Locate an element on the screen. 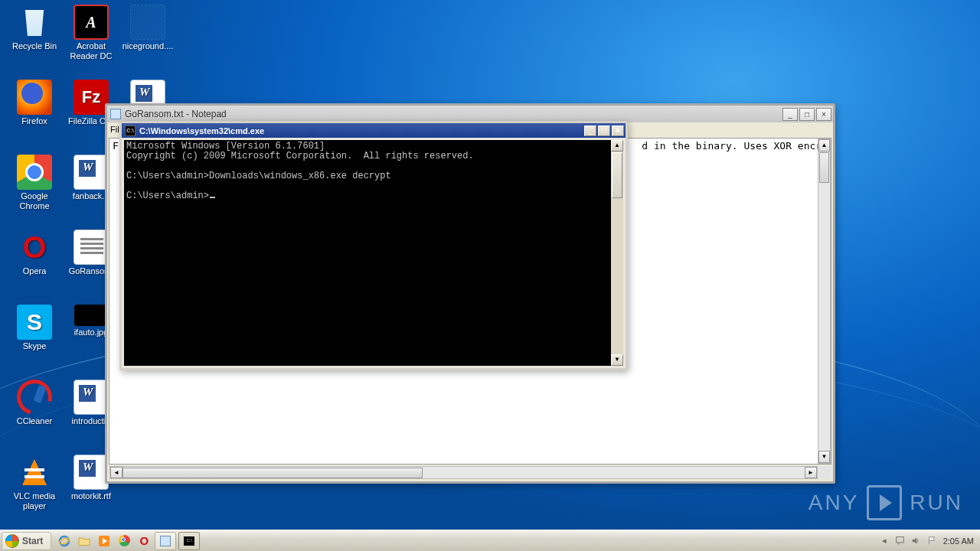 This screenshot has width=980, height=551. cmd-vscrollbar: ▲ ▼ is located at coordinates (617, 253).